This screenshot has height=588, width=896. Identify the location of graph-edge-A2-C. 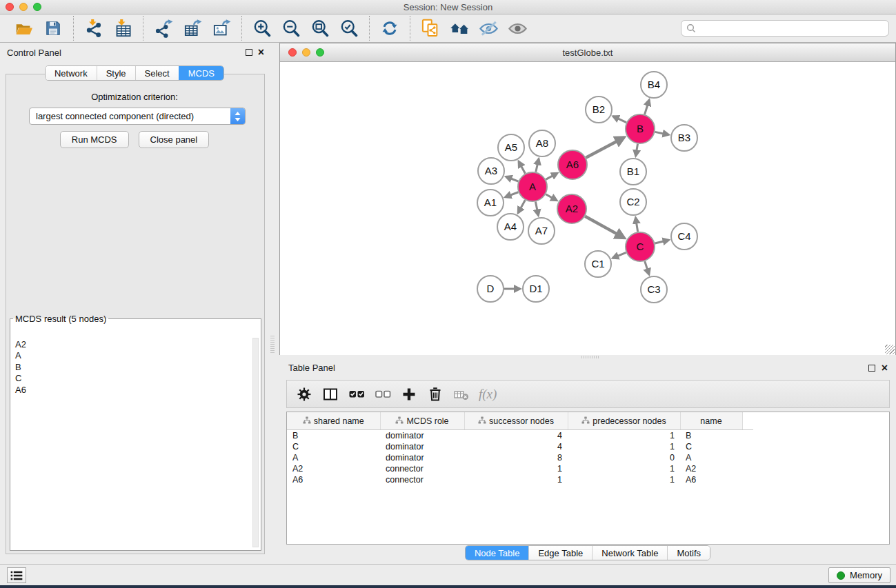
(604, 227).